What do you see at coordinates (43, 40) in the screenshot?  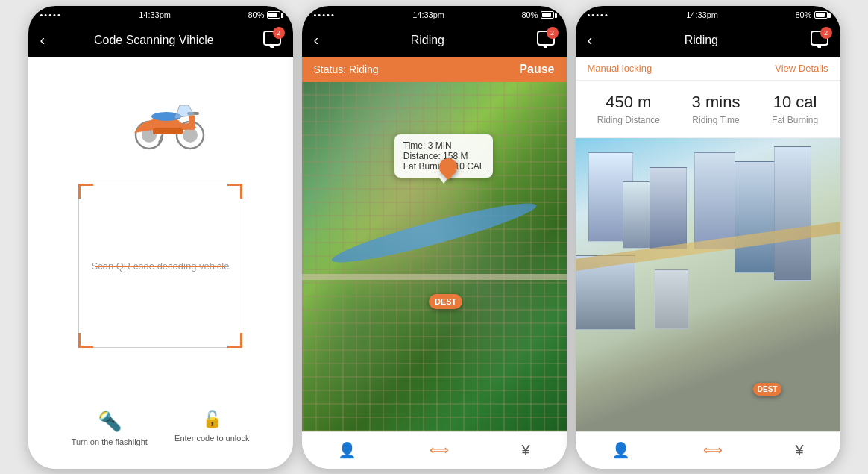 I see `back-button-1: ‹` at bounding box center [43, 40].